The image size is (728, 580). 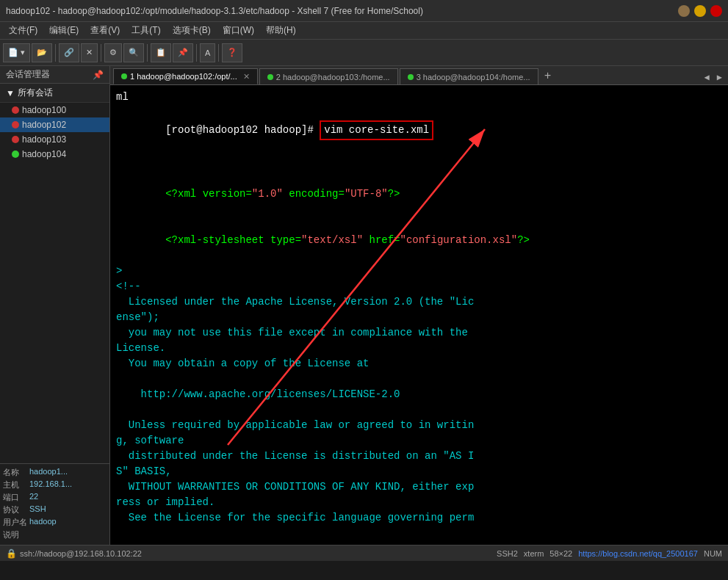 What do you see at coordinates (364, 553) in the screenshot?
I see `status-bar: 🔒 ssh://hadoop@192.168.10.102:22 SSH2 xt…` at bounding box center [364, 553].